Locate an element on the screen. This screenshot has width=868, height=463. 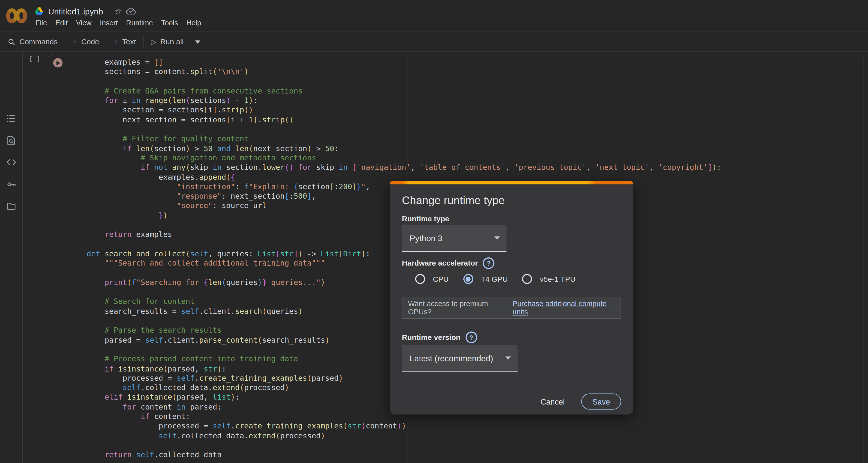
colab-logo is located at coordinates (19, 16).